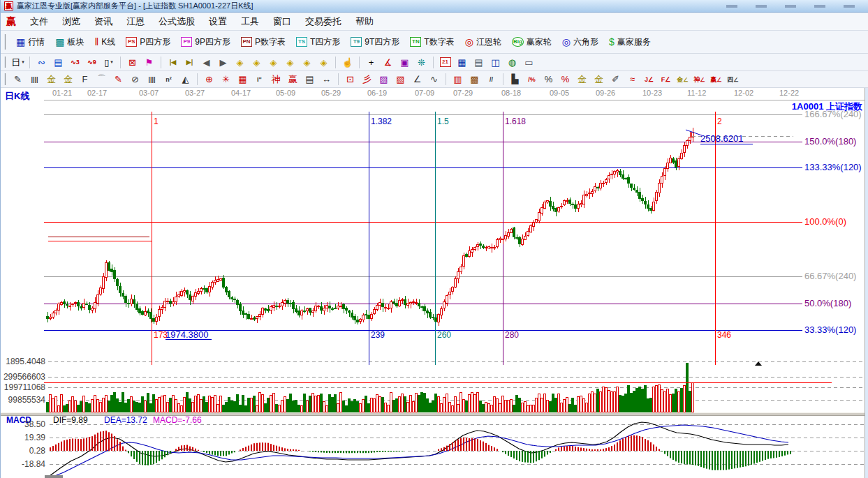 The height and width of the screenshot is (478, 868). What do you see at coordinates (17, 96) in the screenshot?
I see `period-label: 日K线` at bounding box center [17, 96].